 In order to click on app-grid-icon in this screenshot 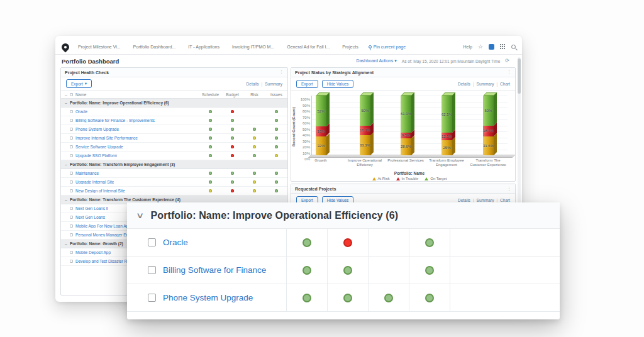, I will do `click(503, 47)`.